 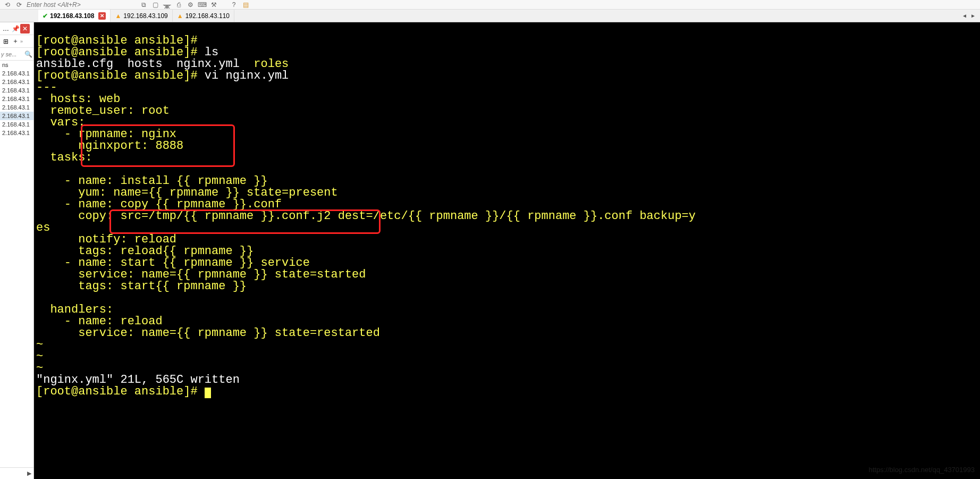 What do you see at coordinates (25, 29) in the screenshot?
I see `sidebar-close-icon: ✕` at bounding box center [25, 29].